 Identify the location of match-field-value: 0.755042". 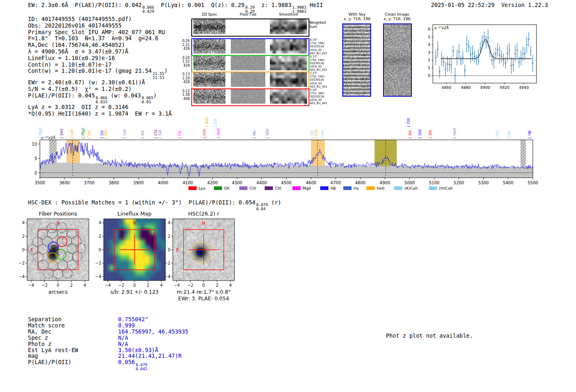
(133, 319).